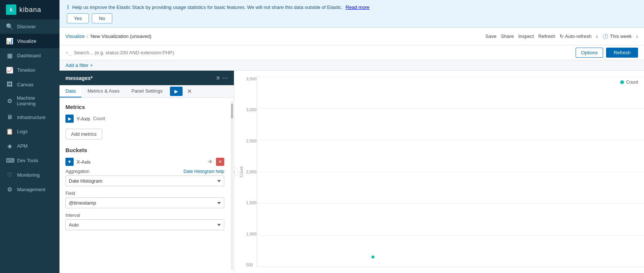 Image resolution: width=644 pixels, height=273 pixels. Describe the element at coordinates (352, 14) in the screenshot. I see `usage-banner: ℹ Help us improve the Elastic Stack by p…` at that location.